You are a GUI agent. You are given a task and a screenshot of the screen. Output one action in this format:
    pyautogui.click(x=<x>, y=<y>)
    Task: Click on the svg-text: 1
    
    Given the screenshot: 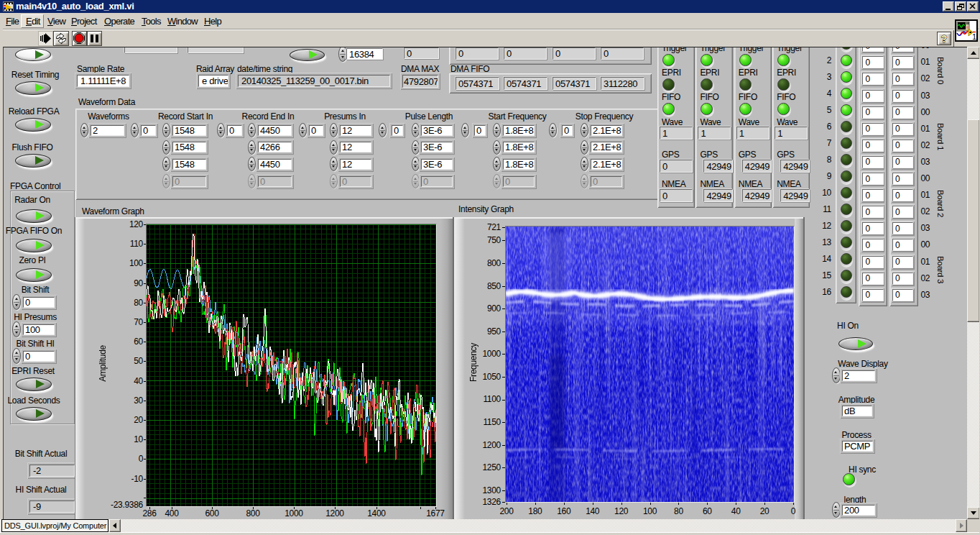 What is the action you would take?
    pyautogui.click(x=974, y=36)
    